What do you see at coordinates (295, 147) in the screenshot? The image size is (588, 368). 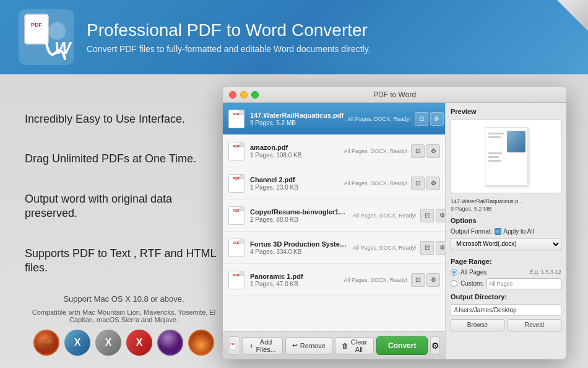 I see `file-name-2: amazon.pdf` at bounding box center [295, 147].